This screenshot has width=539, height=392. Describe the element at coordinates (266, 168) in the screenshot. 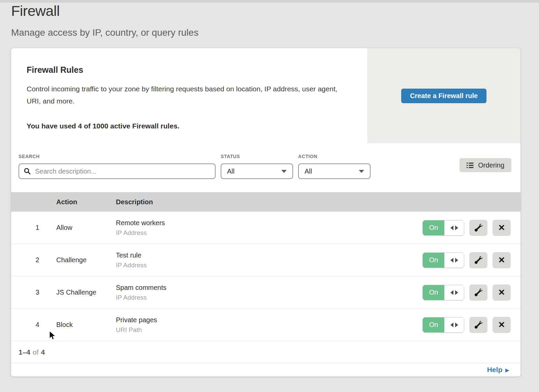

I see `filters-bar: SEARCH STATUS All ACTION All` at that location.